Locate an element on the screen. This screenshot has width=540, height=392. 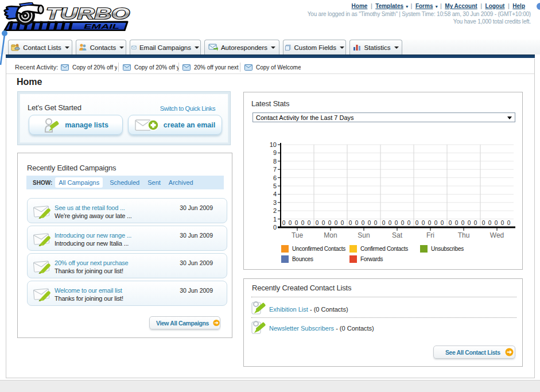
svg-text: Sat is located at coordinates (397, 235).